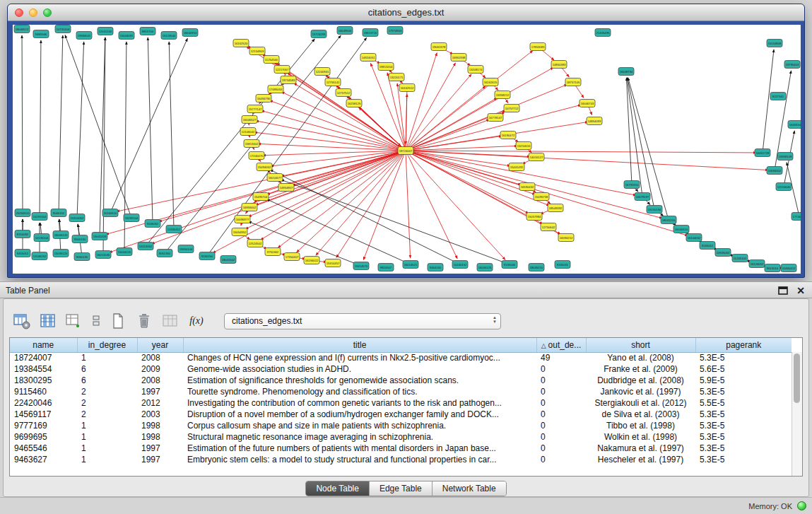 This screenshot has height=514, width=812. What do you see at coordinates (406, 13) in the screenshot?
I see `window-titlebar: citations_edges.txt` at bounding box center [406, 13].